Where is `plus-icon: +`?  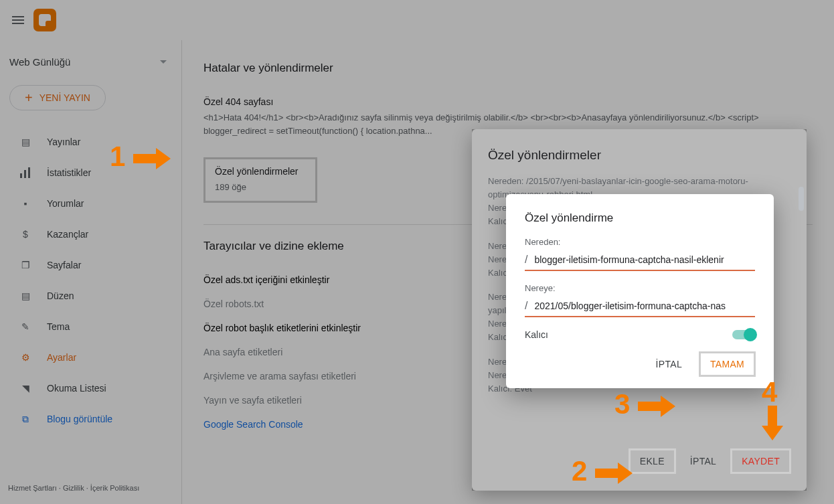 plus-icon: + is located at coordinates (29, 98).